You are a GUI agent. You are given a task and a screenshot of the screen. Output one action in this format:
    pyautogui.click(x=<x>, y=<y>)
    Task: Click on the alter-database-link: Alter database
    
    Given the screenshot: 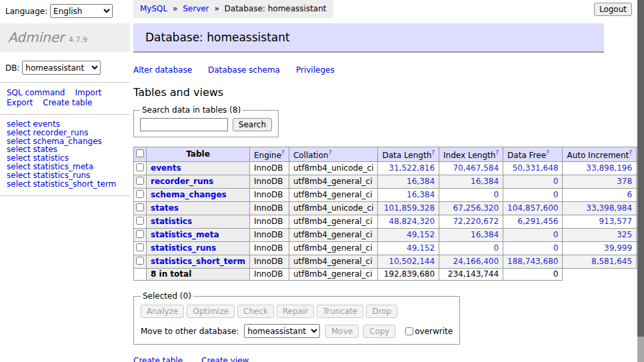 What is the action you would take?
    pyautogui.click(x=163, y=70)
    